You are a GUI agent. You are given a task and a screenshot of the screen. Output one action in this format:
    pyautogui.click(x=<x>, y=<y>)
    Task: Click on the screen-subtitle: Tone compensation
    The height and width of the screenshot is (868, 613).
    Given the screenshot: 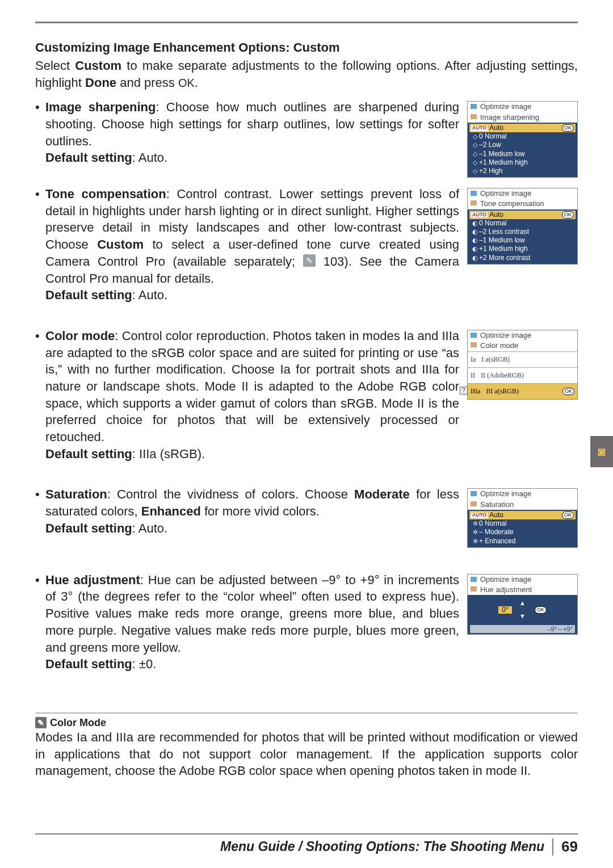 What is the action you would take?
    pyautogui.click(x=522, y=204)
    